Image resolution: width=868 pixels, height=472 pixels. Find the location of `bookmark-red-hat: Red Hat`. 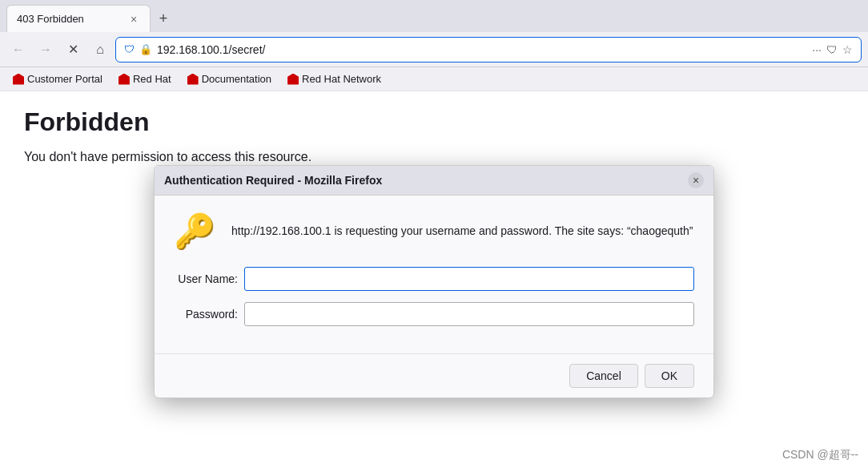

bookmark-red-hat: Red Hat is located at coordinates (145, 79).